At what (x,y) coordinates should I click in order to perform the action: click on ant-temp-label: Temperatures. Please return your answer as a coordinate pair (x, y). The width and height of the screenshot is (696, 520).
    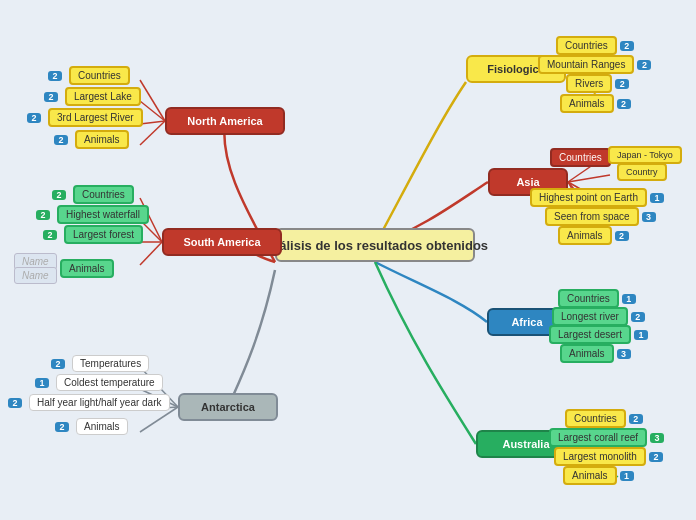
    Looking at the image, I should click on (110, 364).